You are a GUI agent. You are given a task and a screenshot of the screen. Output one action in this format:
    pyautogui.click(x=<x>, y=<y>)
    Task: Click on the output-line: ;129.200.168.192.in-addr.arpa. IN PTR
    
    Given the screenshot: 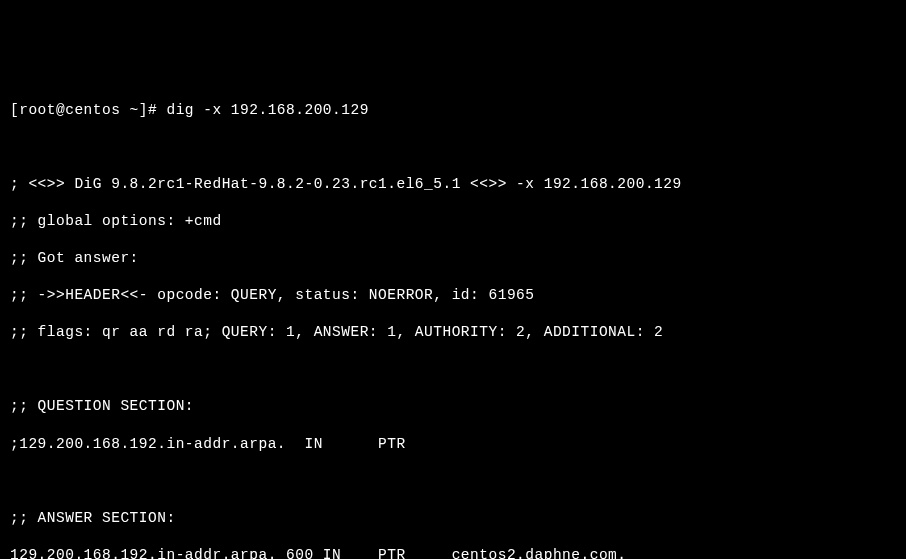 What is the action you would take?
    pyautogui.click(x=453, y=444)
    